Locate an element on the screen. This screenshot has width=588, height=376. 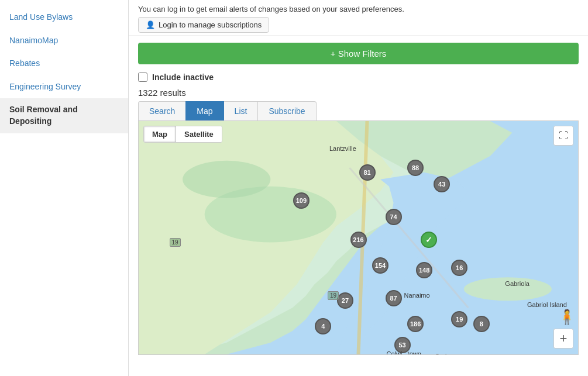
sidebar-item-rebates: Rebates is located at coordinates (64, 64).